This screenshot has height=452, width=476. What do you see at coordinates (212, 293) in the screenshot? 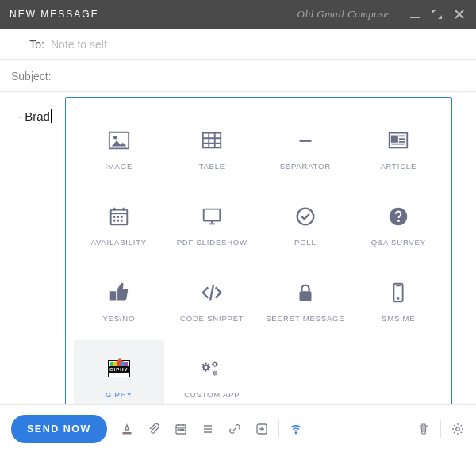
I see `code-snippet-icon` at bounding box center [212, 293].